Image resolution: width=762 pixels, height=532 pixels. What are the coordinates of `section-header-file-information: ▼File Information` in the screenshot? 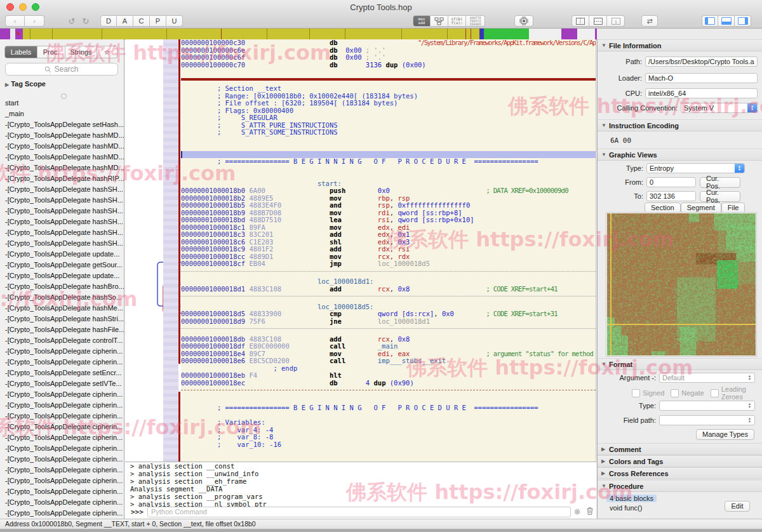 It's located at (679, 46).